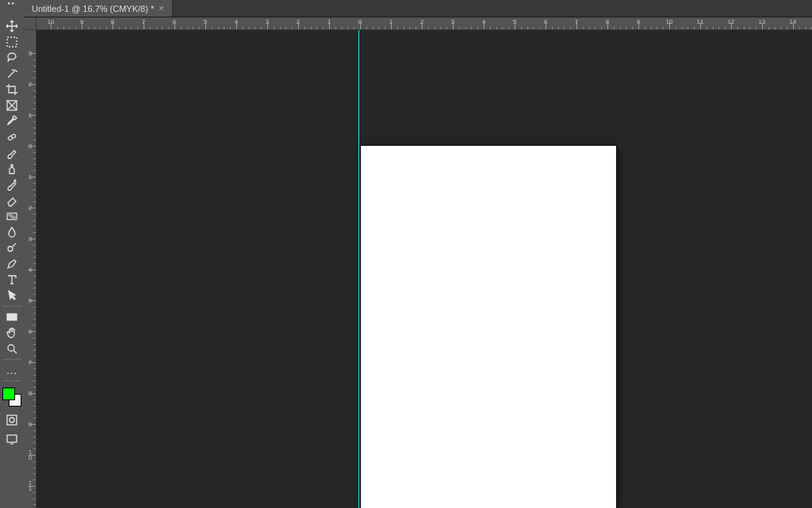  What do you see at coordinates (12, 169) in the screenshot?
I see `clone-stamp-tool-icon` at bounding box center [12, 169].